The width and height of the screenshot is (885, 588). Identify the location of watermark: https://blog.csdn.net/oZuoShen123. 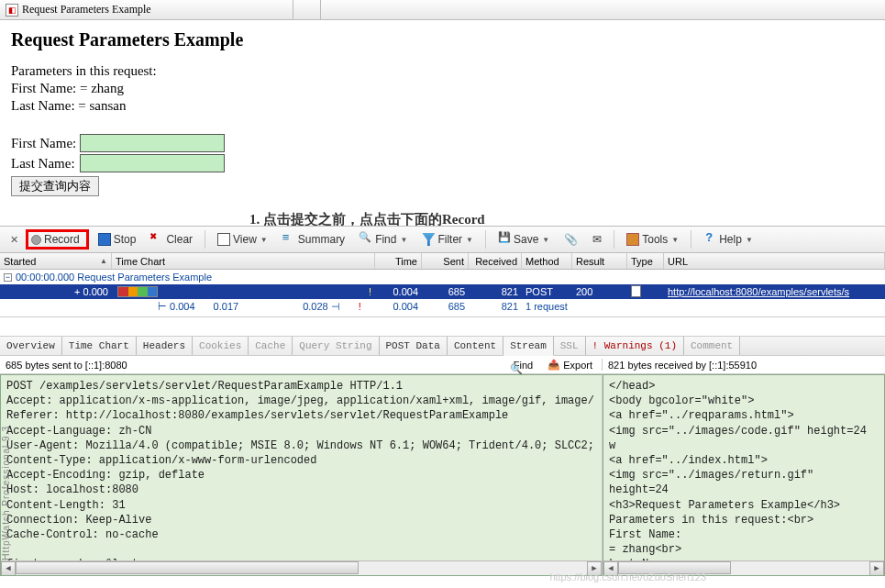
(627, 577).